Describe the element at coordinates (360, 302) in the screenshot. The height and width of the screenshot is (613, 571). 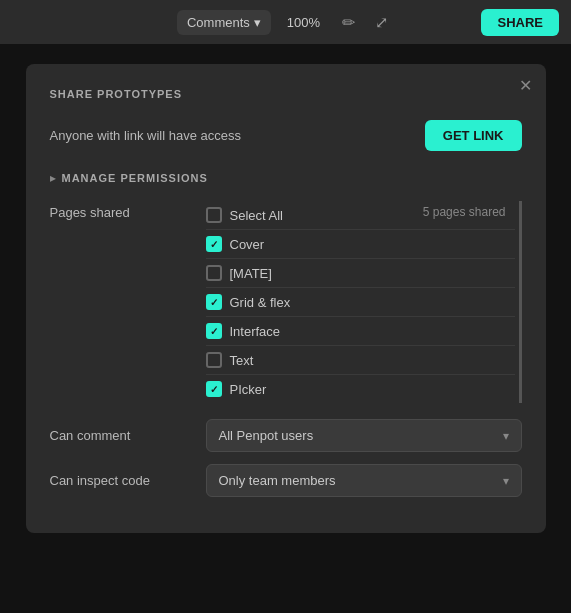
I see `page-item: Grid & flex` at that location.